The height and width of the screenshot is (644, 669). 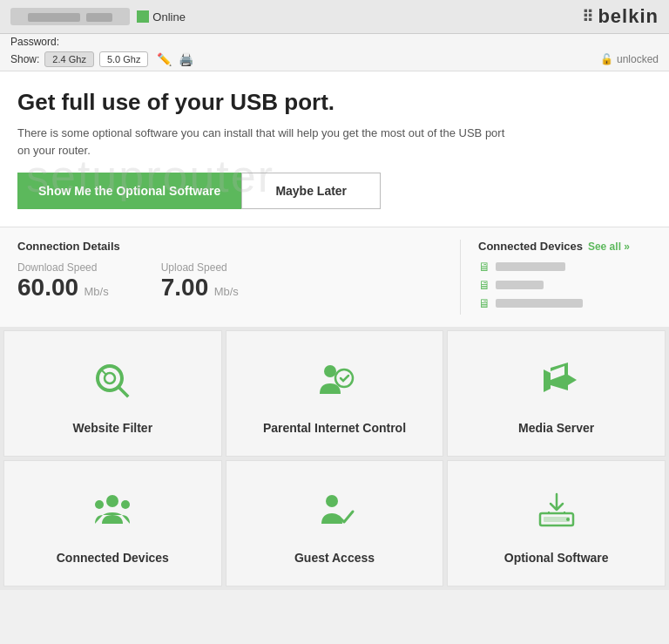 I want to click on password-label: Password:, so click(x=35, y=42).